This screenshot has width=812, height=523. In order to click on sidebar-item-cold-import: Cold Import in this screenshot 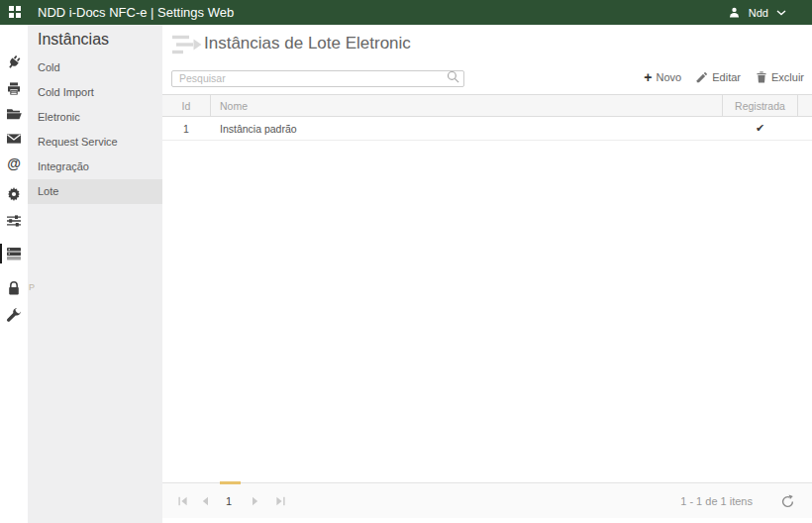, I will do `click(95, 93)`.